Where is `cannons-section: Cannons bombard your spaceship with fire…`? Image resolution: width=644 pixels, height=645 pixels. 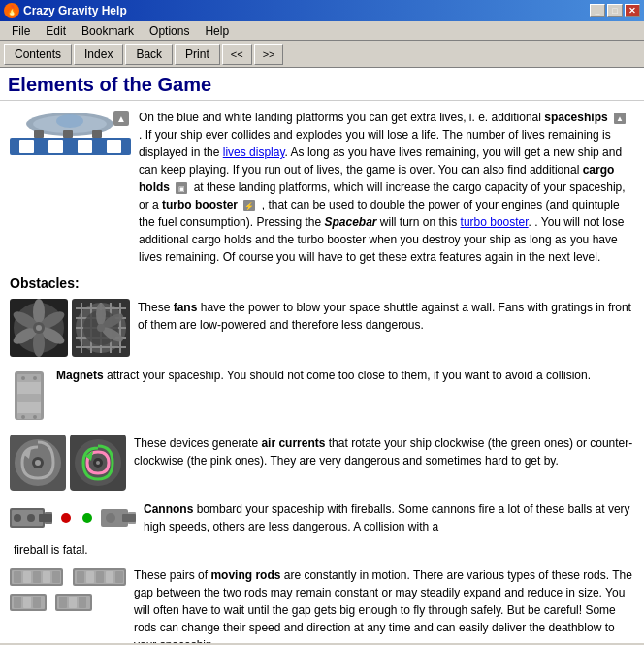 cannons-section: Cannons bombard your spaceship with fire… is located at coordinates (322, 530).